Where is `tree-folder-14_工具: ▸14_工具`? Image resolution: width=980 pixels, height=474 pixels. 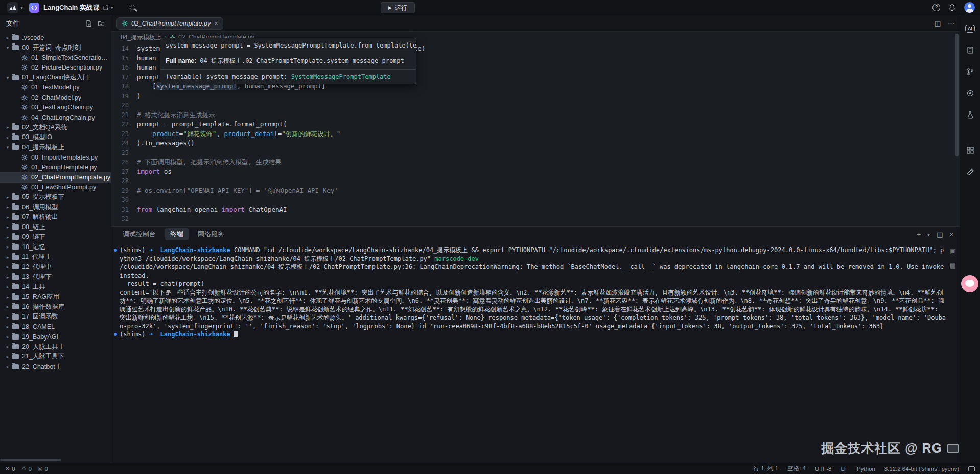 tree-folder-14_工具: ▸14_工具 is located at coordinates (55, 287).